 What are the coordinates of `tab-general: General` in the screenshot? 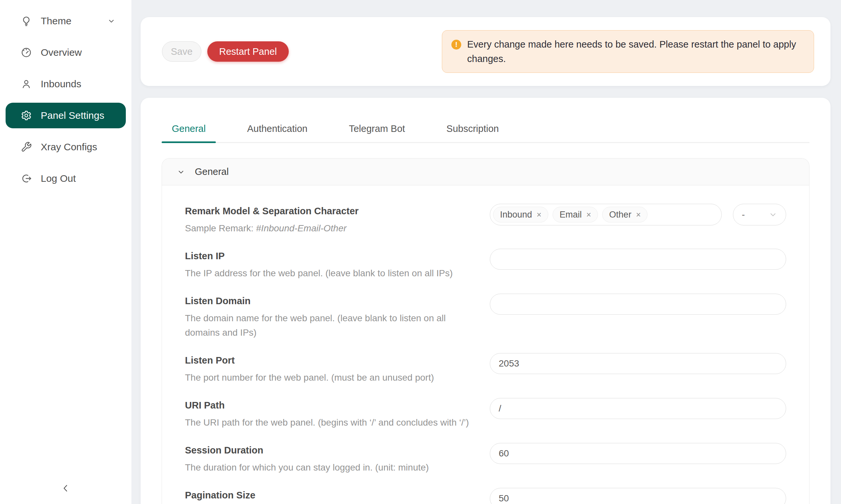 It's located at (189, 132).